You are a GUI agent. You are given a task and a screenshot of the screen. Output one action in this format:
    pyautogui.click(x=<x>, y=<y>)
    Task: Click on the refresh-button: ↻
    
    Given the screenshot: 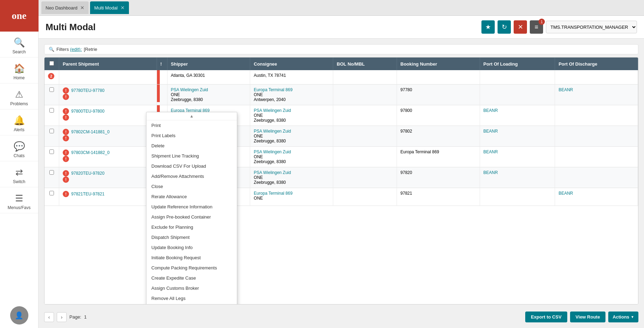 What is the action you would take?
    pyautogui.click(x=504, y=27)
    